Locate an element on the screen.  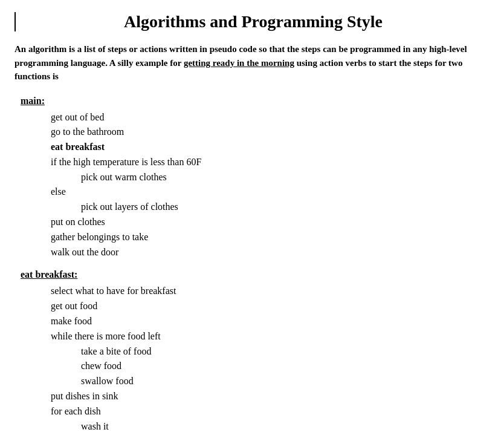
code-line-1-6: swallow food is located at coordinates (285, 381).